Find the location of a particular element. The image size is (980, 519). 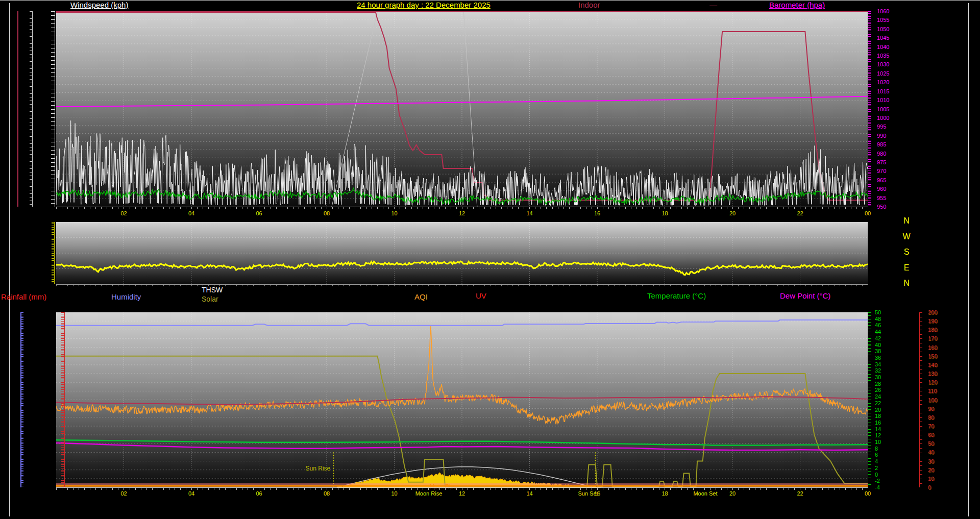

barometer-axis-label: 975 is located at coordinates (881, 162).